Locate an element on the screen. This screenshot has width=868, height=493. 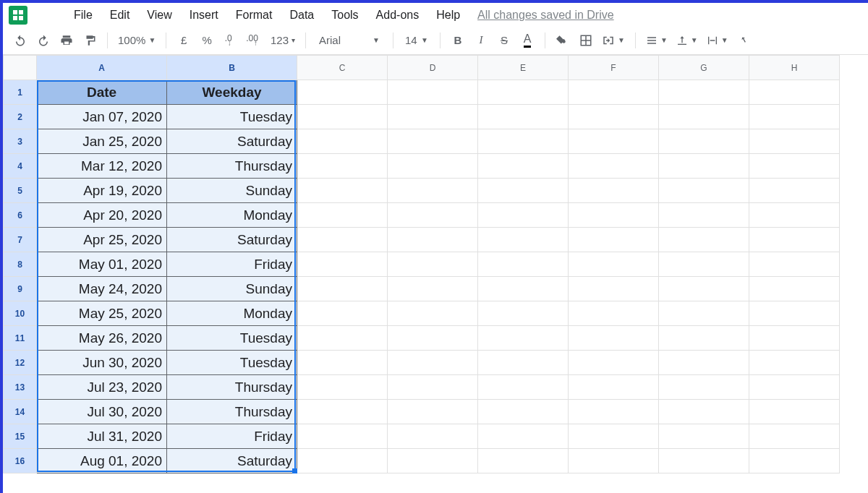
merge-button: ▼ is located at coordinates (613, 40).